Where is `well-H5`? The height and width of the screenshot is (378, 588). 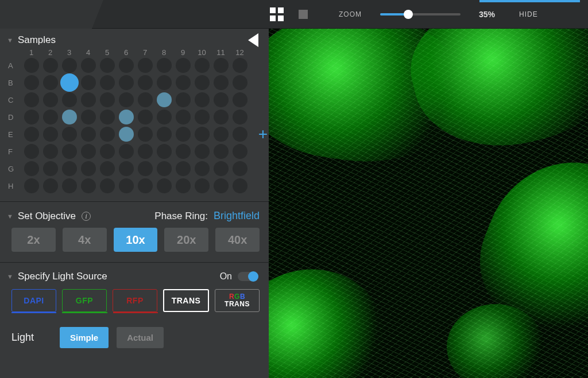 well-H5 is located at coordinates (107, 186).